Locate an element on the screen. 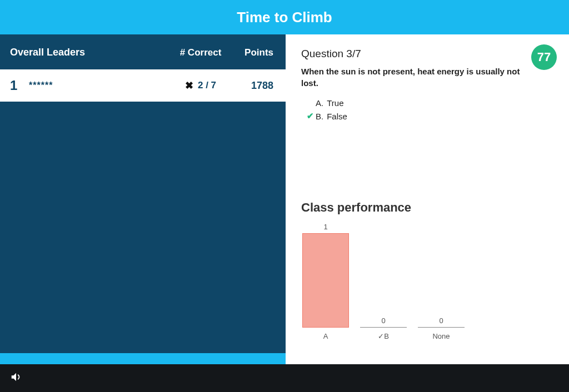 The width and height of the screenshot is (569, 392). leader-name: ****** is located at coordinates (98, 86).